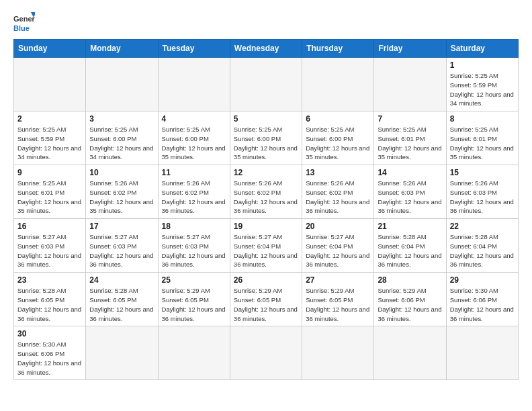 The width and height of the screenshot is (532, 411). Describe the element at coordinates (482, 48) in the screenshot. I see `weekday-saturday: Saturday` at that location.